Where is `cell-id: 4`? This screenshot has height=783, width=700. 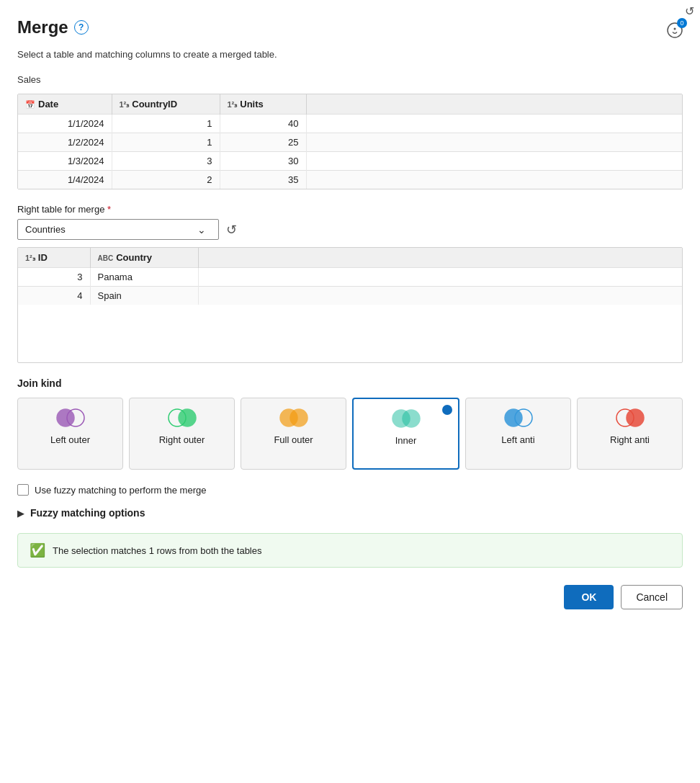 cell-id: 4 is located at coordinates (54, 296).